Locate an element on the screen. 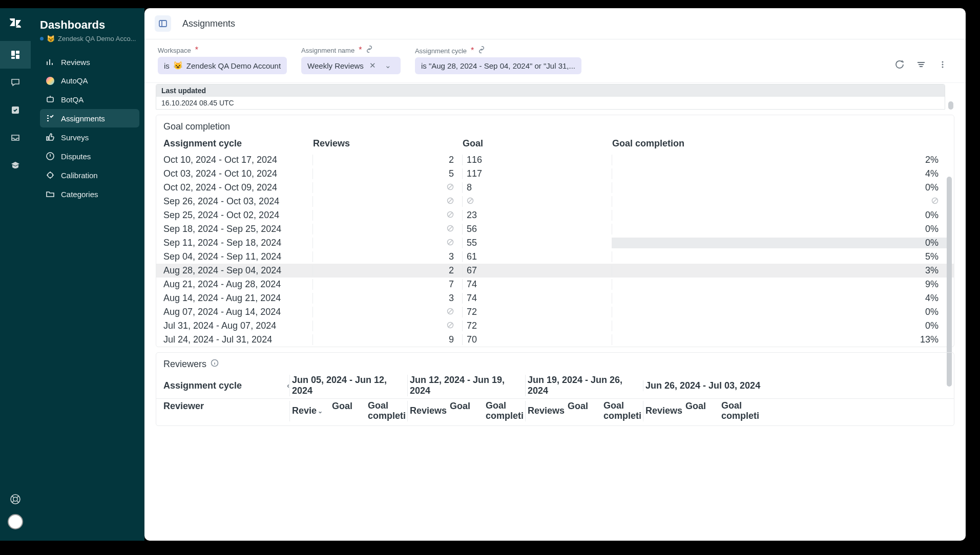  sidebar-item-disputes: Disputes is located at coordinates (90, 156).